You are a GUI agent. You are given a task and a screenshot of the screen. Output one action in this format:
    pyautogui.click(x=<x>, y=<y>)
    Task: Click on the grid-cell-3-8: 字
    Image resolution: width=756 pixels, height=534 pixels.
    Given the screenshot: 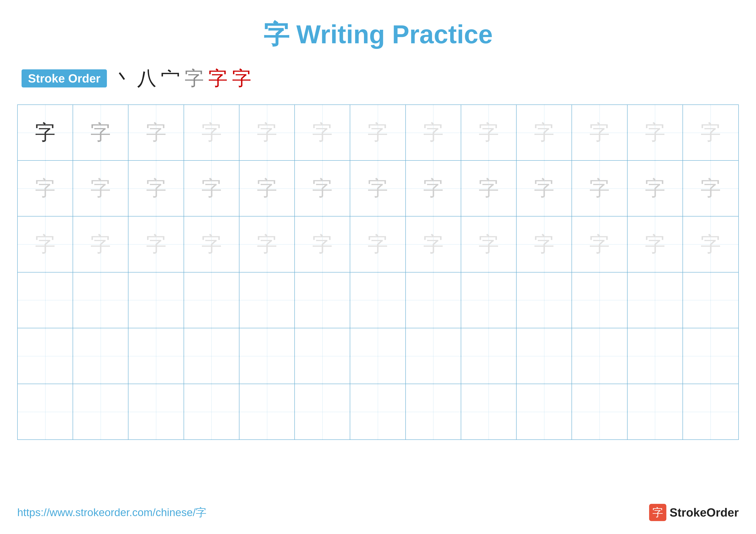 What is the action you would take?
    pyautogui.click(x=433, y=244)
    